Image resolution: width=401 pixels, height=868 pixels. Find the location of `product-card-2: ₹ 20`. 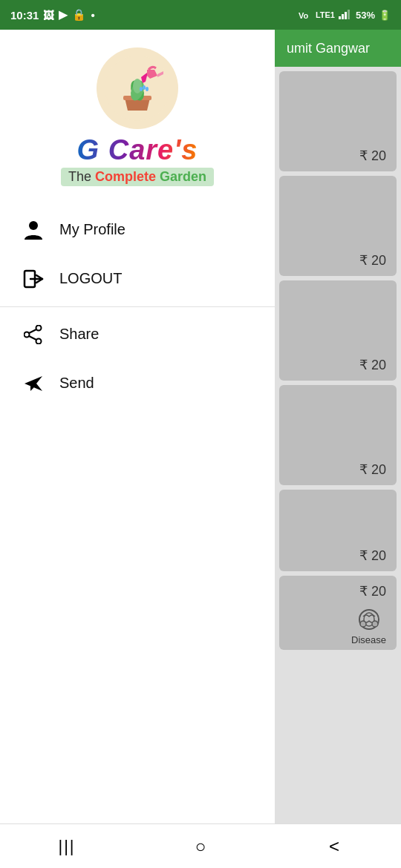

product-card-2: ₹ 20 is located at coordinates (338, 226).